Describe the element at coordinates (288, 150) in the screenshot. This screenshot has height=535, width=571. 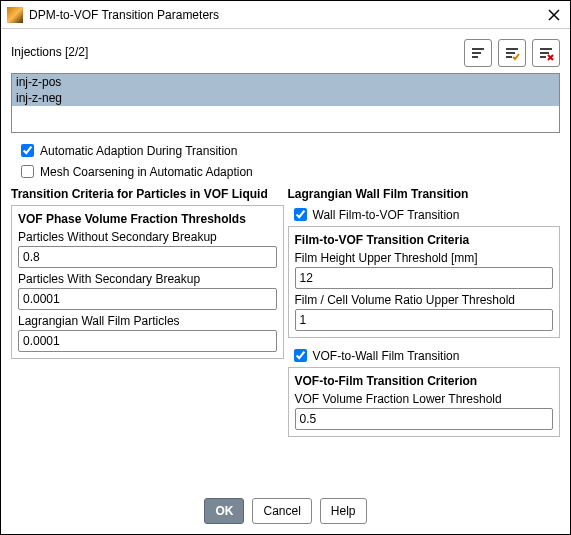
I see `auto-adapt-row: Automatic Adaption During Transition` at that location.